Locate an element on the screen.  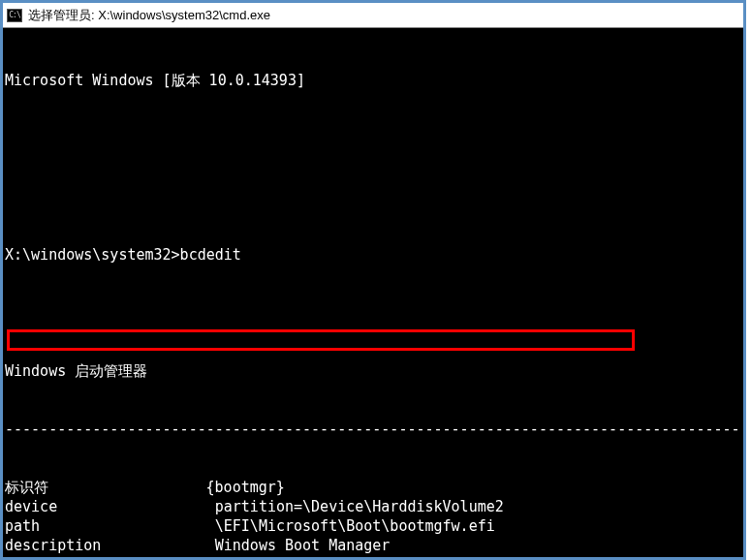
window-title: 选择管理员: X:\windows\system32\cmd.exe is located at coordinates (149, 16).